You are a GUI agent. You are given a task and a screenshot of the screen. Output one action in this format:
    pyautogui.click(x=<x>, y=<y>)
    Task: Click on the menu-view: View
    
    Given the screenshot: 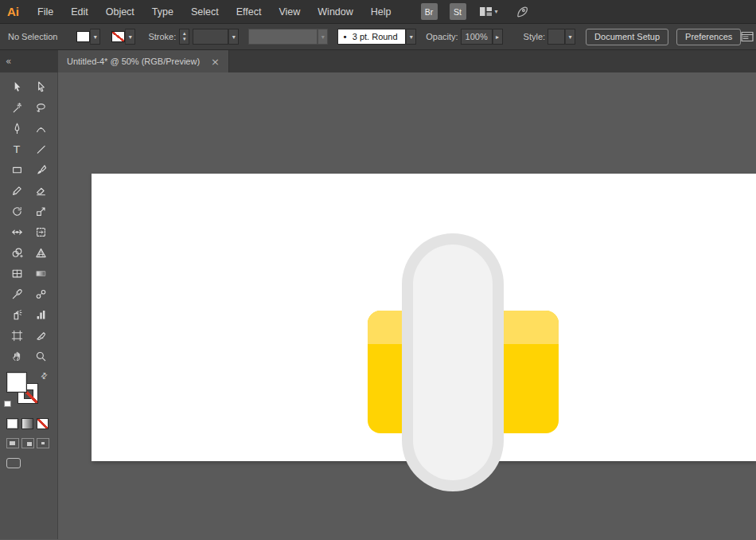 What is the action you would take?
    pyautogui.click(x=290, y=12)
    